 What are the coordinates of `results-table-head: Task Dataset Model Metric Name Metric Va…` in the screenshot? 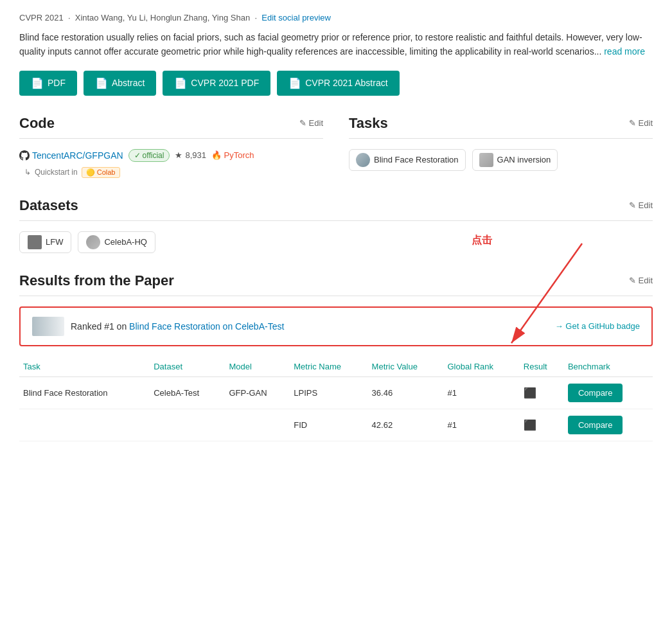 It's located at (336, 367).